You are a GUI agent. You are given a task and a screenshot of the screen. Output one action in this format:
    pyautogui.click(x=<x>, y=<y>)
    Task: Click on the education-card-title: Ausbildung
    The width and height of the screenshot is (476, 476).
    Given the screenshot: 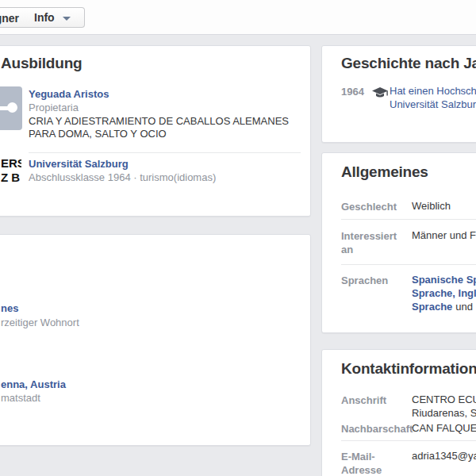 What is the action you would take?
    pyautogui.click(x=41, y=63)
    